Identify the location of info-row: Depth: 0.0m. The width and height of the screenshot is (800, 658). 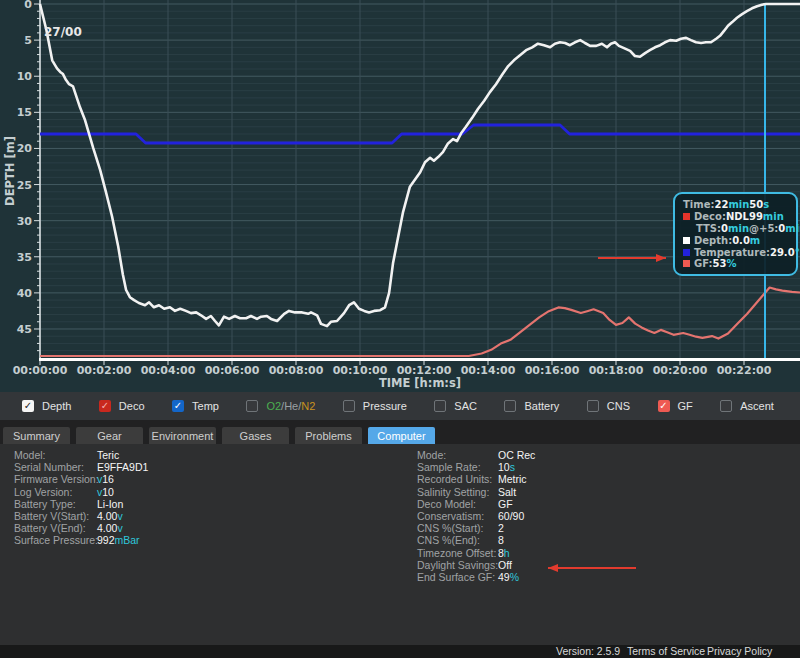
(736, 240).